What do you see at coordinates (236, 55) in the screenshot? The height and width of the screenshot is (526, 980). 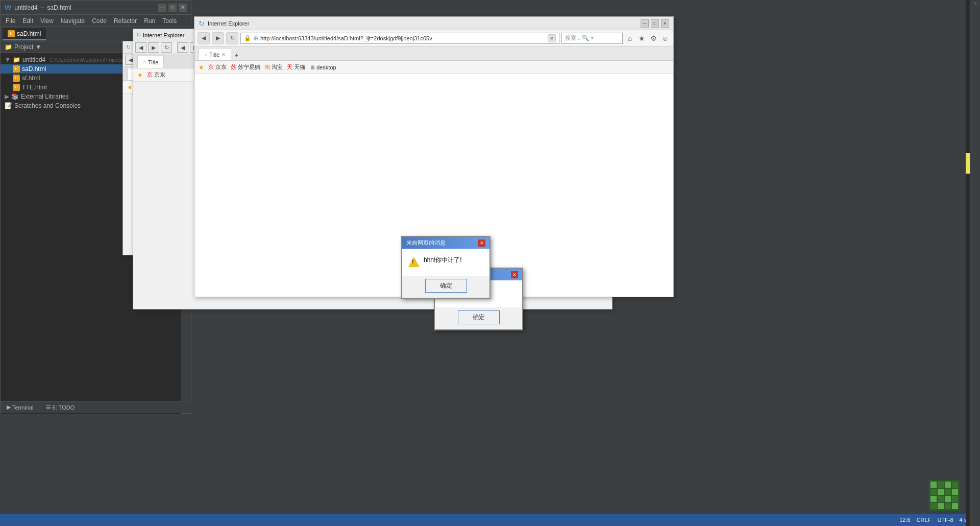 I see `bw1-new-tab-button: +` at bounding box center [236, 55].